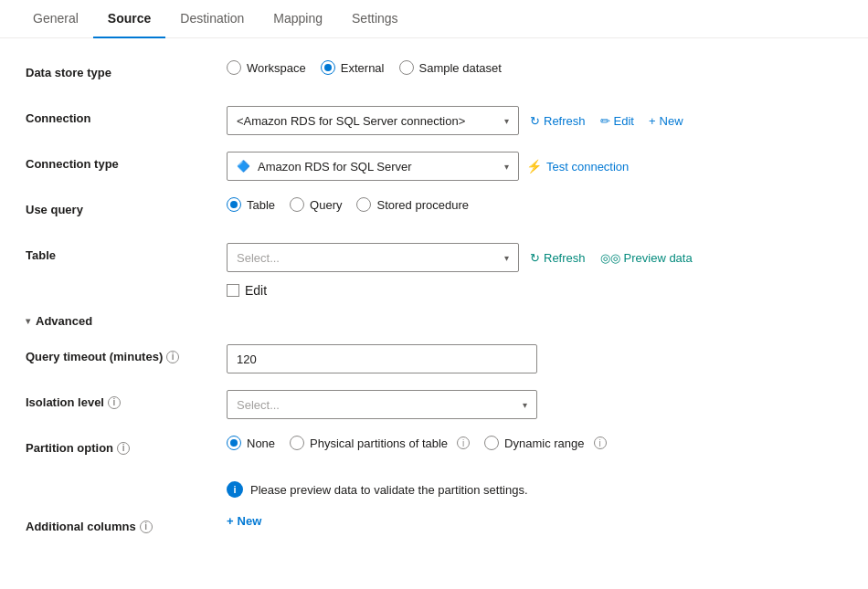 Image resolution: width=868 pixels, height=589 pixels. I want to click on advanced-chevron-icon: ▾, so click(27, 321).